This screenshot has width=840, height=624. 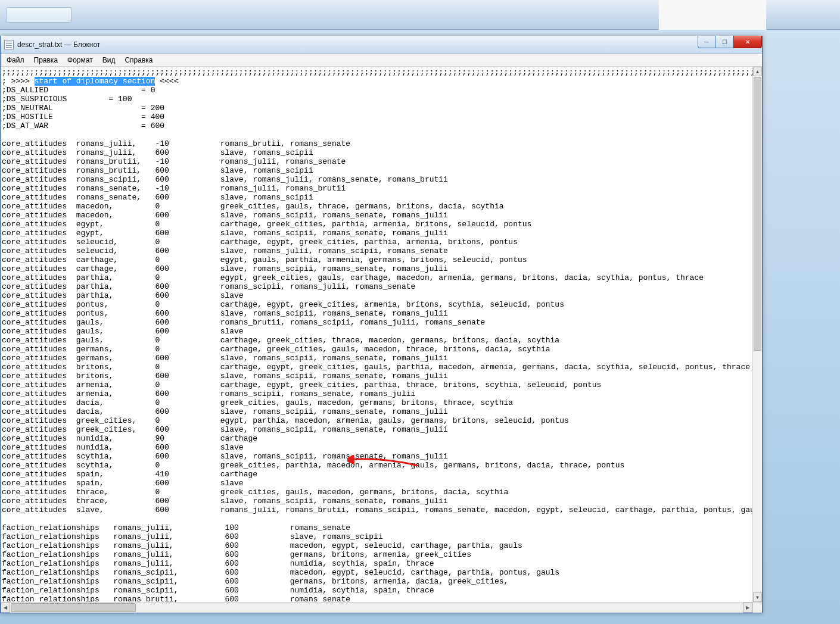 I want to click on titlebar: descr_strat.txt — Блокнот ─ ☐ ✕, so click(x=381, y=45).